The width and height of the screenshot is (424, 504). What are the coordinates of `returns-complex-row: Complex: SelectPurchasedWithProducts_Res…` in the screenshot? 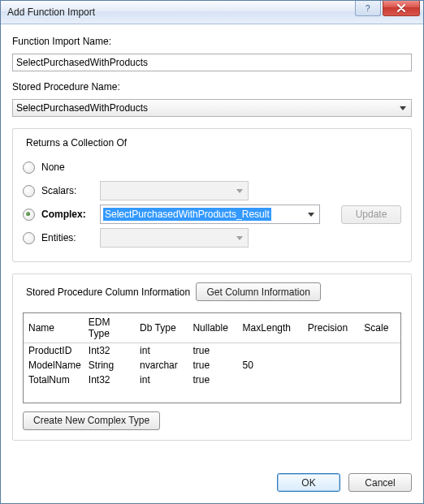 It's located at (212, 214).